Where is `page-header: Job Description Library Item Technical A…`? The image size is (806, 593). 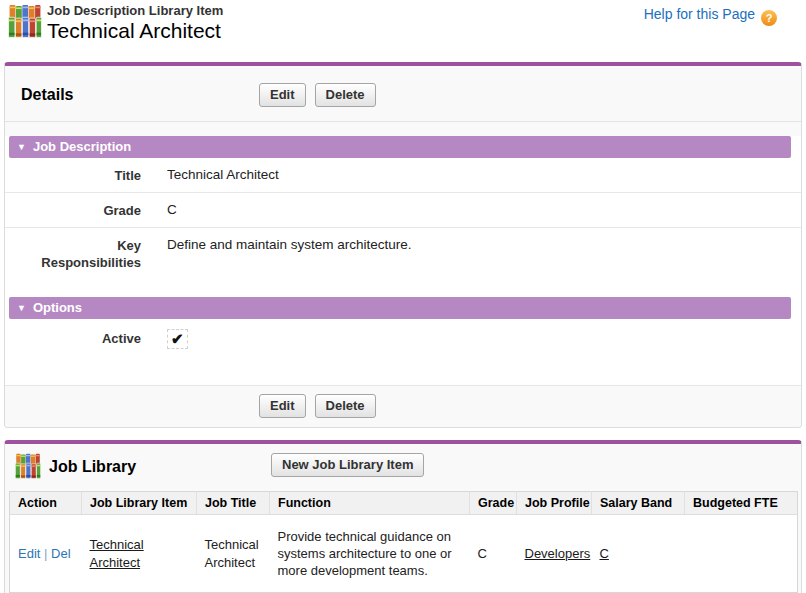 page-header: Job Description Library Item Technical A… is located at coordinates (403, 31).